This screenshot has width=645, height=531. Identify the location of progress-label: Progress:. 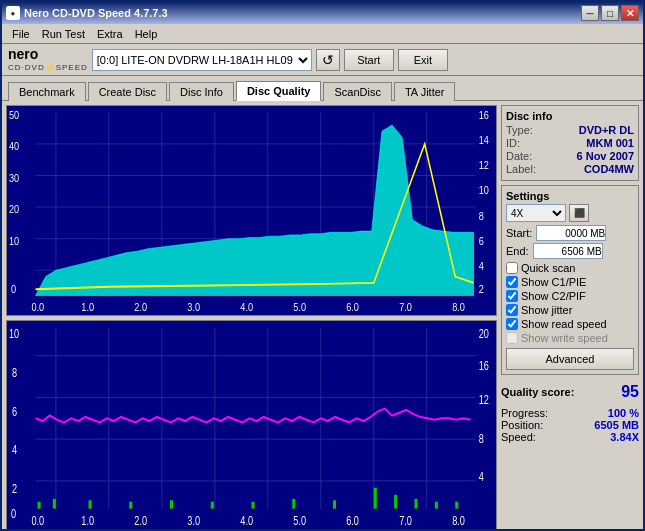
(524, 413).